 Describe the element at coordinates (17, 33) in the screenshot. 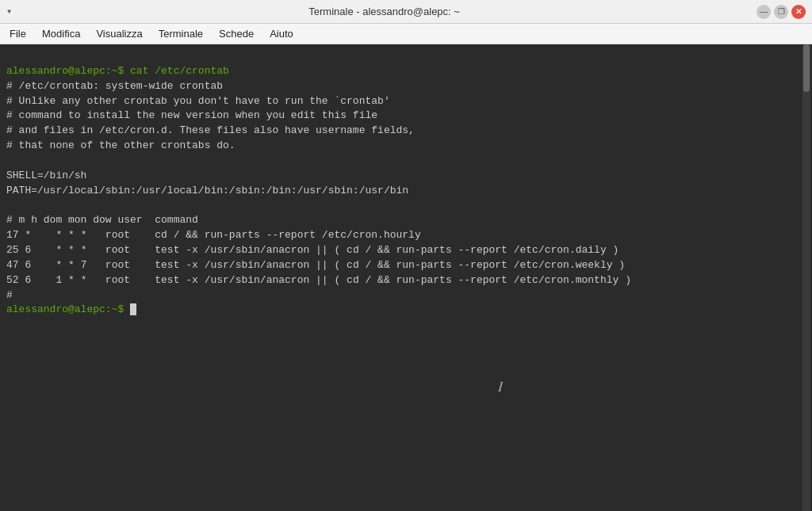

I see `menu-file: File` at that location.